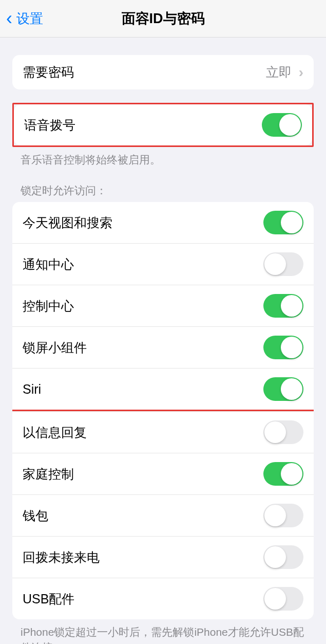 The image size is (326, 644). I want to click on label-require-passcode: 需要密码, so click(48, 72).